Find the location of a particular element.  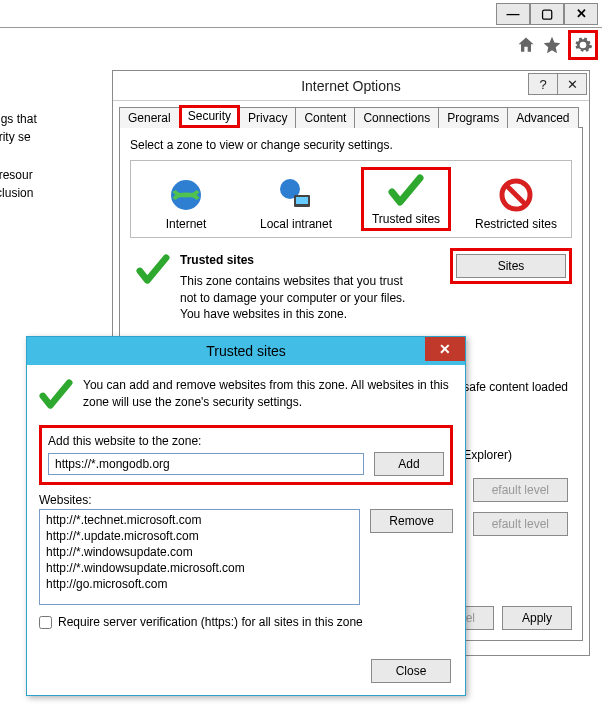

list-item: http://go.microsoft.com is located at coordinates (200, 584).